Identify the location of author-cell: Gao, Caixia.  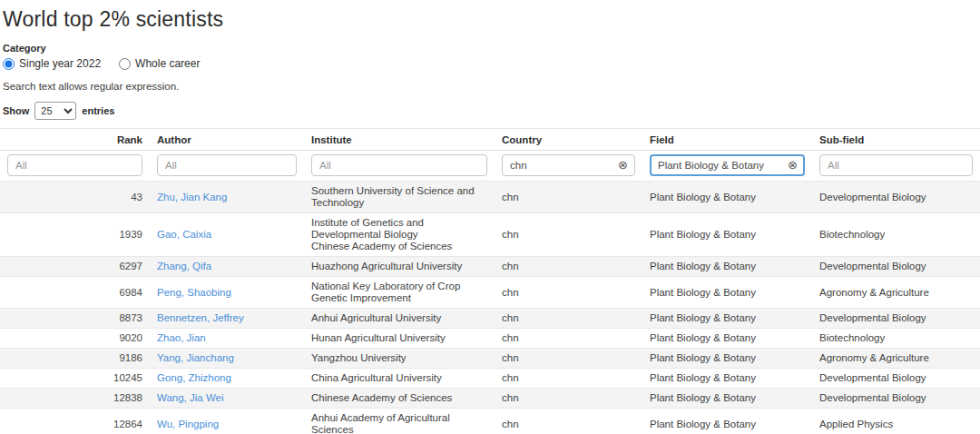
(227, 235).